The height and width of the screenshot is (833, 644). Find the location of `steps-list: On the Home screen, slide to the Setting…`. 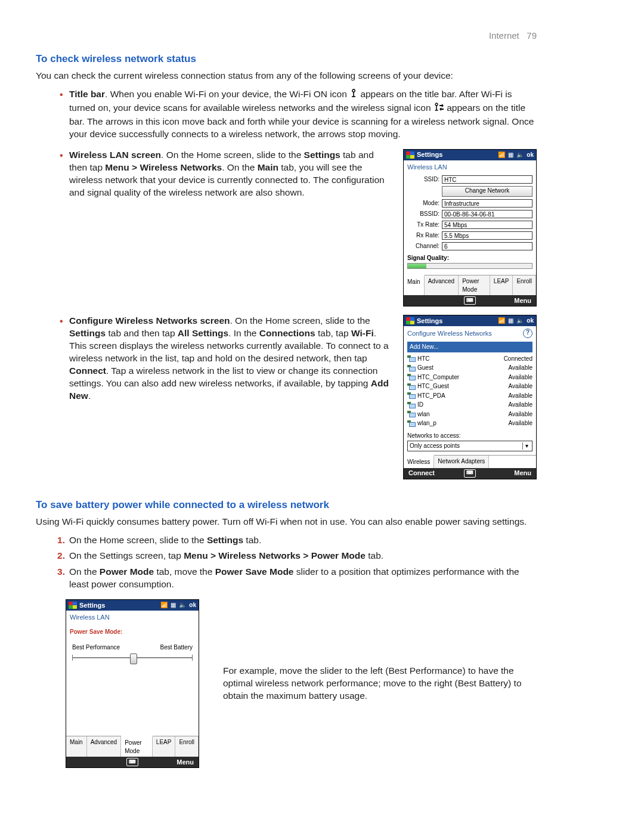

steps-list: On the Home screen, slide to the Setting… is located at coordinates (286, 563).